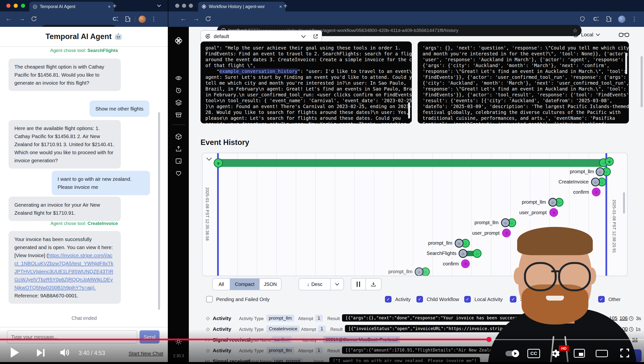 This screenshot has height=364, width=644. What do you see at coordinates (64, 75) in the screenshot?
I see `bot-message: The cheapest flight option is with Catha…` at bounding box center [64, 75].